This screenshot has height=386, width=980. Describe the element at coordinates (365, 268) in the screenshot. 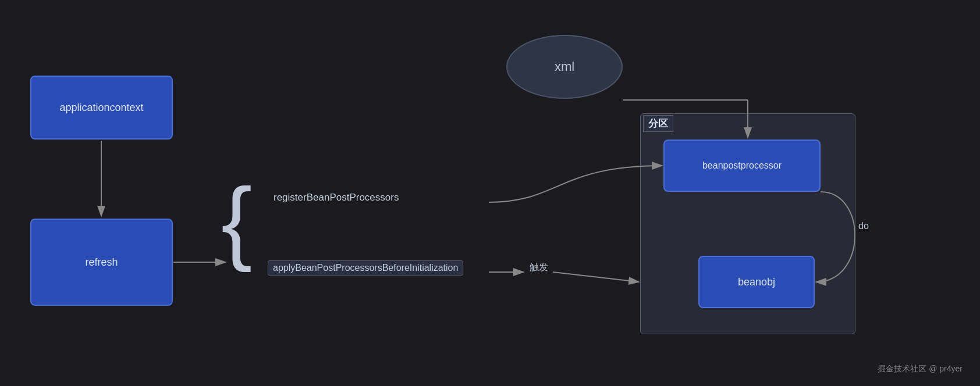

I see `apply-label: applyBeanPostProcessorsBeforeInitializat…` at that location.